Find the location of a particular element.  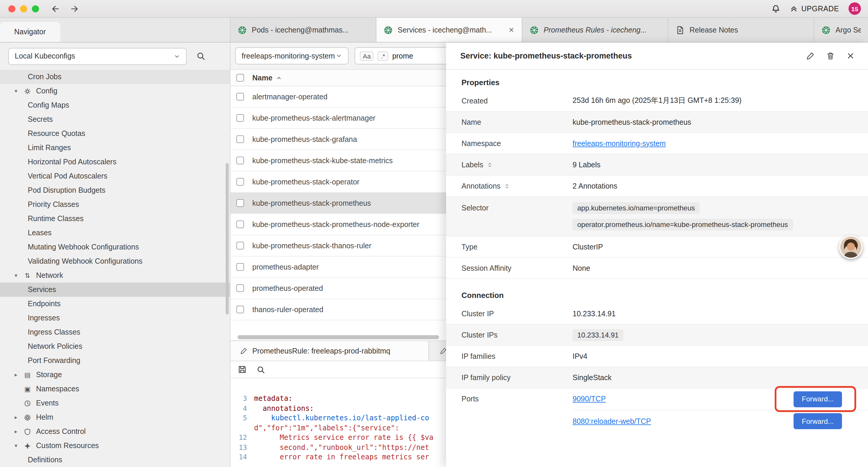

table-row-kube-prometheus-stack-thanos-ruler: kube-prometheus-stack-thanos-ruler is located at coordinates (338, 246).